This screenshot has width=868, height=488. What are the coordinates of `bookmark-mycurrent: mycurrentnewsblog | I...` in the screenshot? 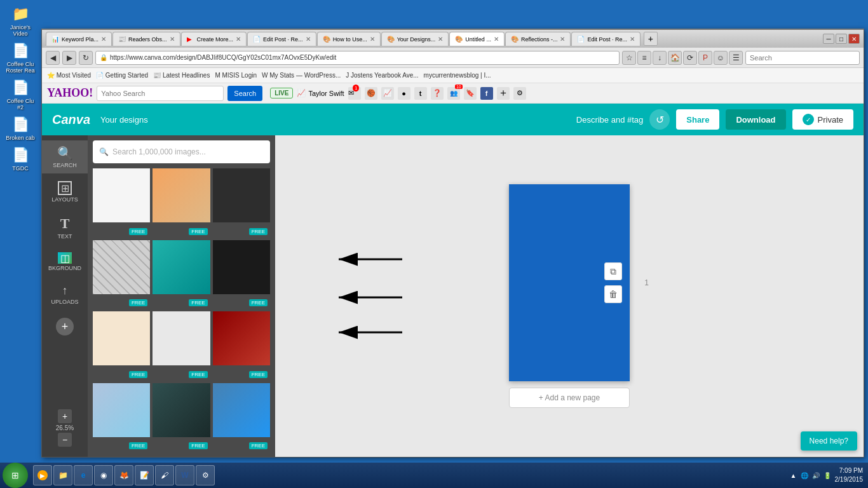 It's located at (458, 75).